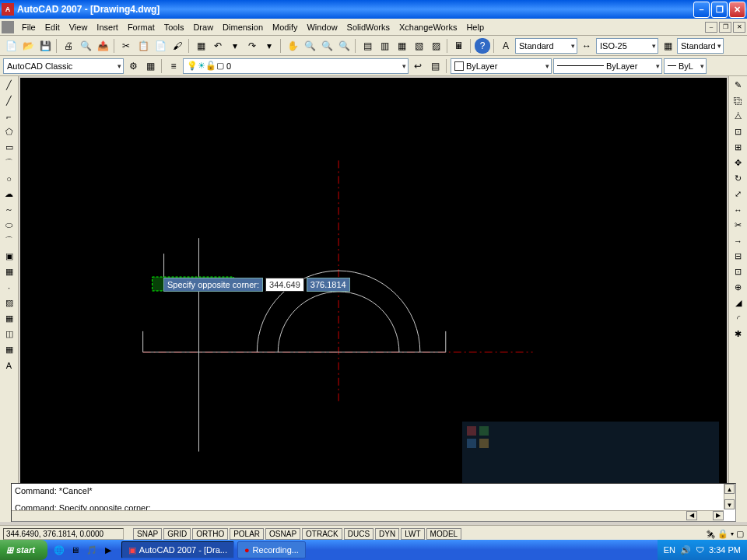 The width and height of the screenshot is (747, 560). I want to click on pan-button: ✋, so click(293, 46).